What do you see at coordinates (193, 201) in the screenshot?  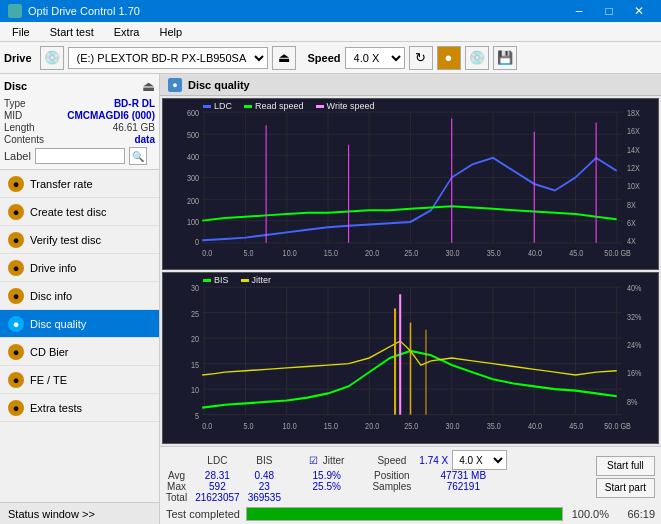 I see `svg-text: 200` at bounding box center [193, 201].